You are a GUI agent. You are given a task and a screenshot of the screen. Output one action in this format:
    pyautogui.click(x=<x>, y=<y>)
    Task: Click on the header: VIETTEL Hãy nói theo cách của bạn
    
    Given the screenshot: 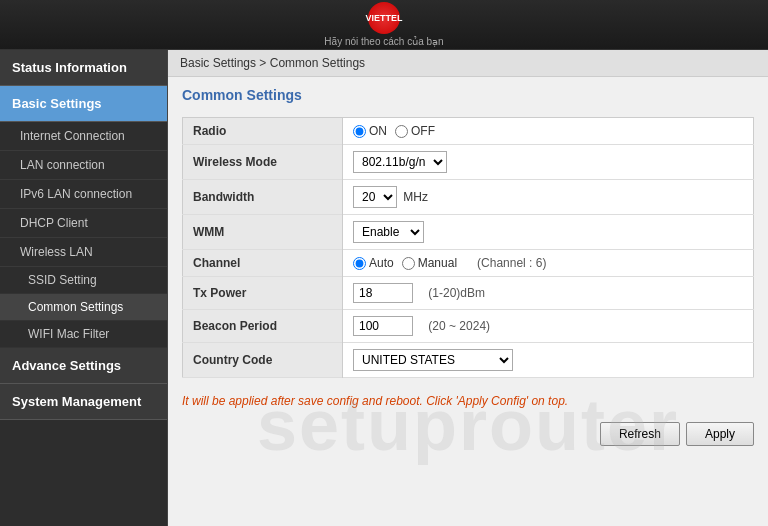 What is the action you would take?
    pyautogui.click(x=384, y=25)
    